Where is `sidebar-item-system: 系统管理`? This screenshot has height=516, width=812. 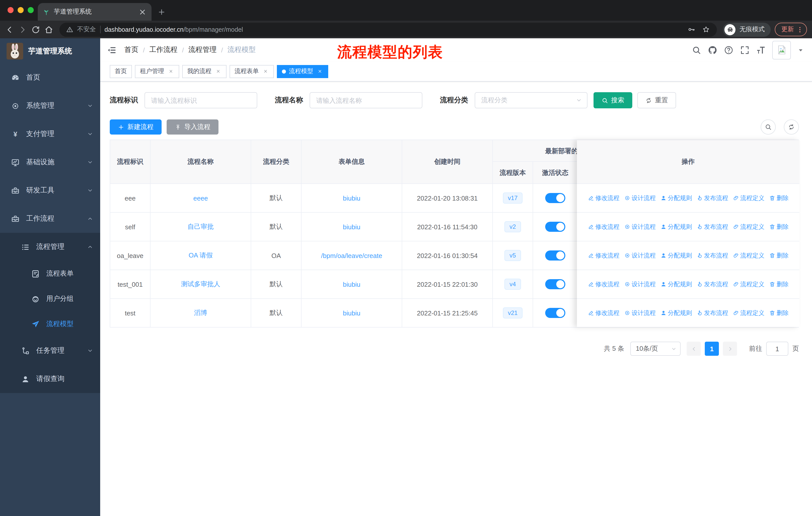
sidebar-item-system: 系统管理 is located at coordinates (50, 106).